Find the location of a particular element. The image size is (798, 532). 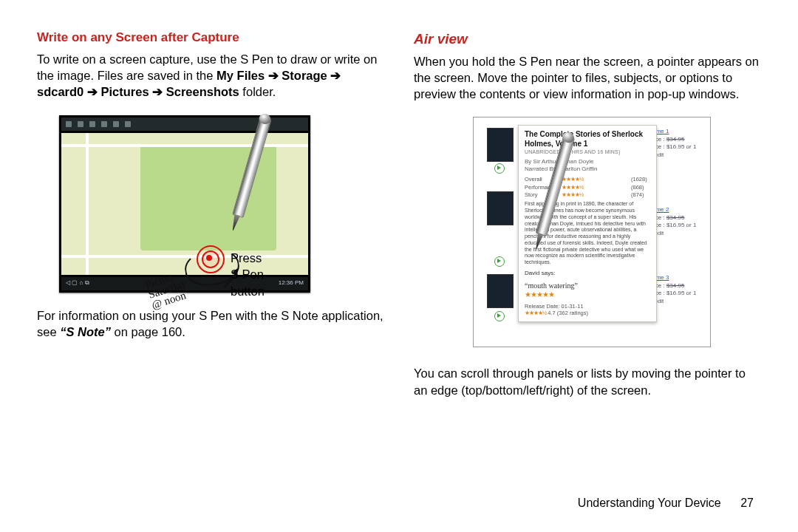

popup-duration: UNABRIDGED (28 HRS AND 16 MINS) is located at coordinates (587, 152).